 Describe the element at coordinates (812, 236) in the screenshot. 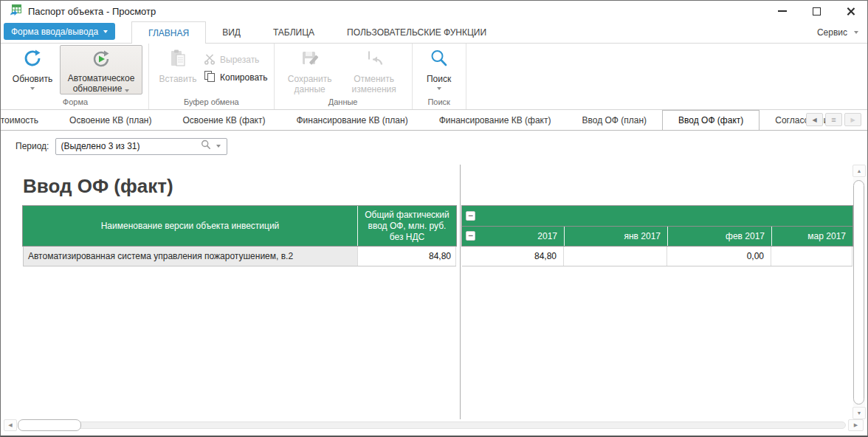

I see `column-header-mar2017: мар 2017` at that location.